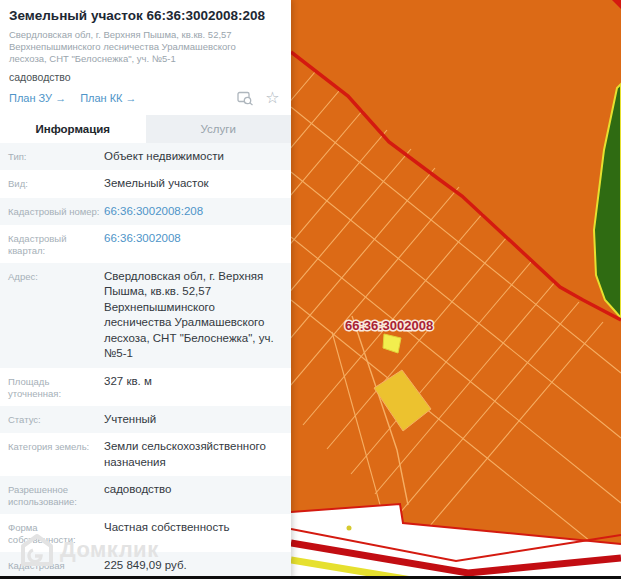 The image size is (621, 579). I want to click on table-row-cadastral-quarter: Кадастровый квартал: 66:36:3002008, so click(146, 244).